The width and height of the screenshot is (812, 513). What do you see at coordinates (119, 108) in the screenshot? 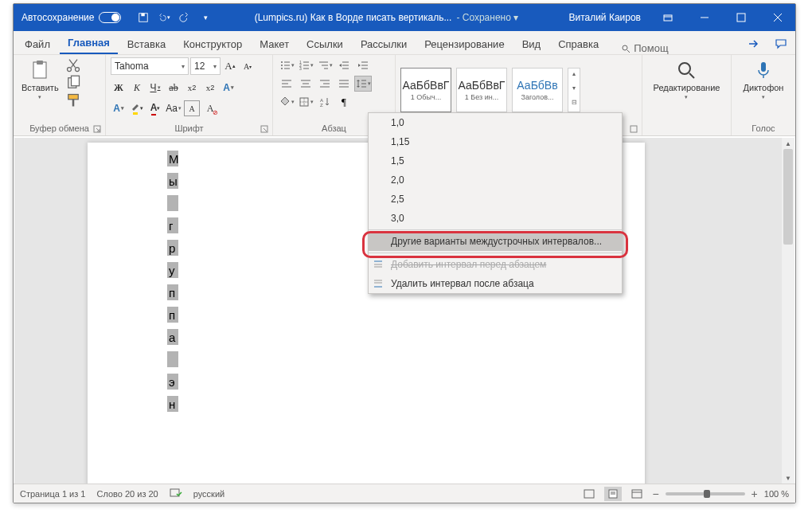
I see `text-effects2-icon: A▾` at bounding box center [119, 108].